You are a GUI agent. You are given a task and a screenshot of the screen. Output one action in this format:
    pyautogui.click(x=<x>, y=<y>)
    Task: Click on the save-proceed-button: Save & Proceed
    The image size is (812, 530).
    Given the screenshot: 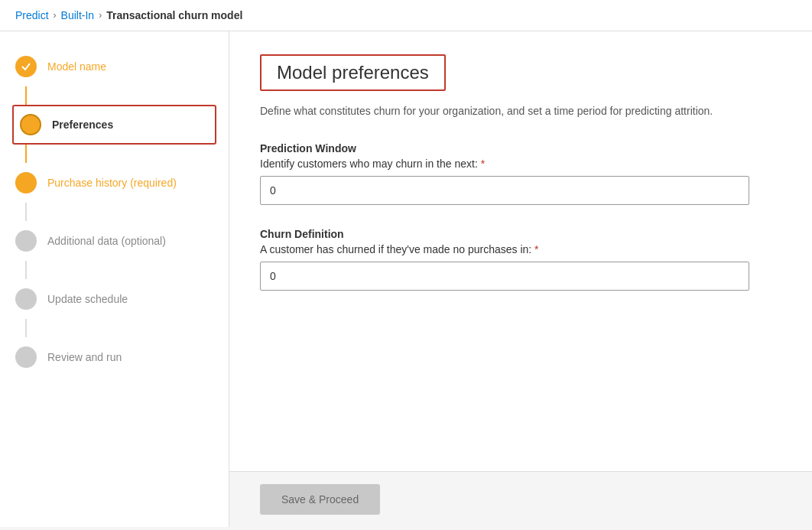 What is the action you would take?
    pyautogui.click(x=320, y=499)
    